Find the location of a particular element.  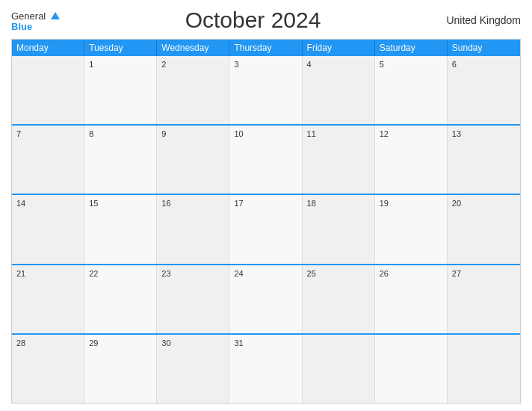

cell-w2-sun: 13 is located at coordinates (484, 160).